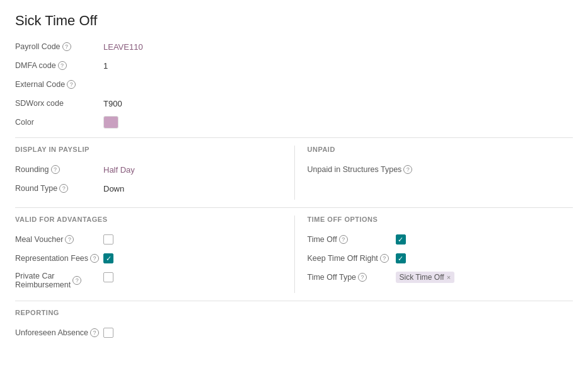  What do you see at coordinates (441, 151) in the screenshot?
I see `unpaid-header: UNPAID` at bounding box center [441, 151].